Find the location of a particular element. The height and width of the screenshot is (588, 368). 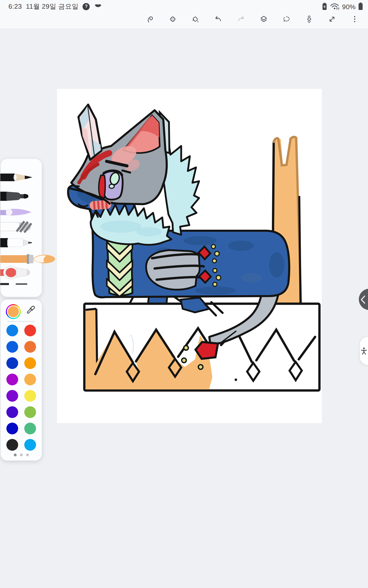

status-bar-left: 6:23 11월 29일 금요일 ? is located at coordinates (55, 7).